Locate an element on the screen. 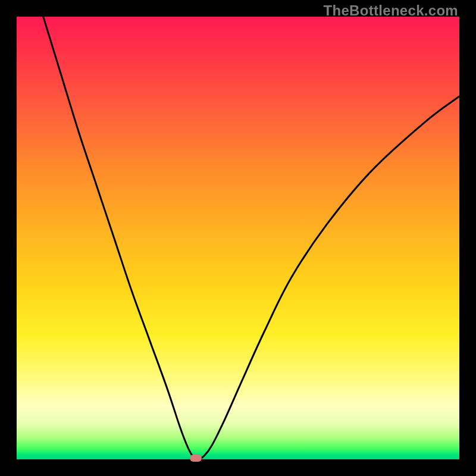  minimum-marker is located at coordinates (196, 458).